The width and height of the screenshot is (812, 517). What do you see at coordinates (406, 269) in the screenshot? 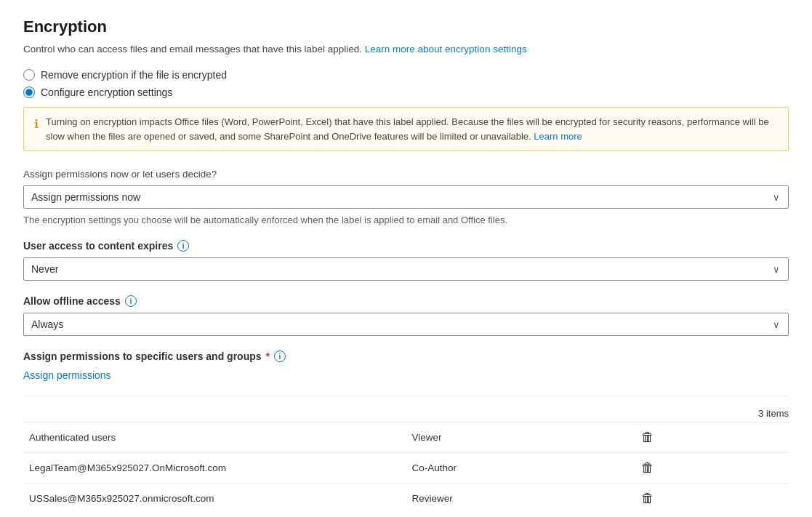
I see `user-access-dropdown-wrapper: Never On a specific date A number of day…` at bounding box center [406, 269].